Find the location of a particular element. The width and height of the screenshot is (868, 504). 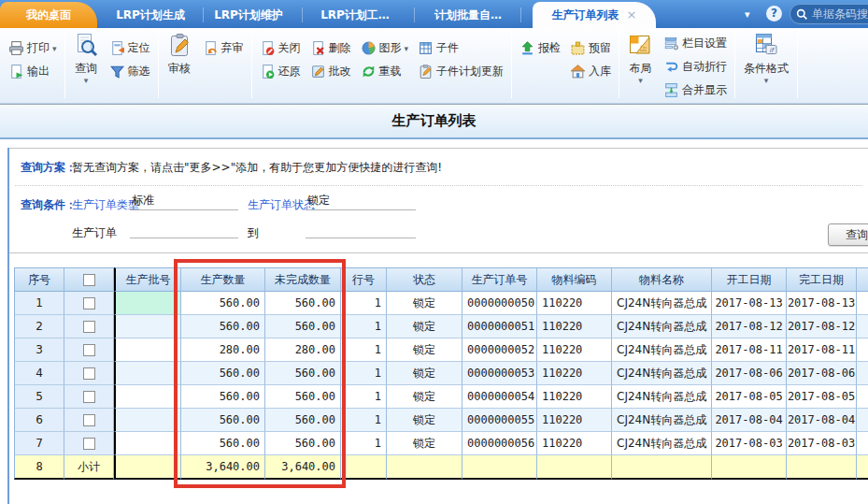

cell-start: 2017-08-06 is located at coordinates (749, 374).